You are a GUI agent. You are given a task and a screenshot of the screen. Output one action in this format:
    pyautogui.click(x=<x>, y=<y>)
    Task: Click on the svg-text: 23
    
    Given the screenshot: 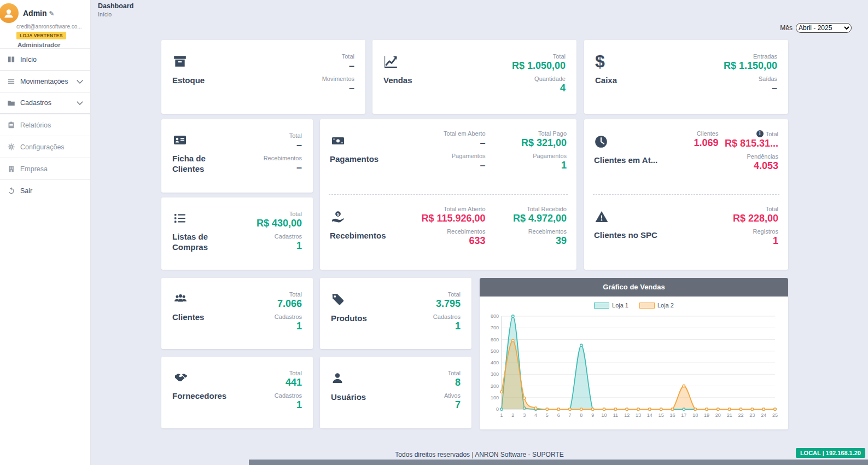 What is the action you would take?
    pyautogui.click(x=752, y=415)
    